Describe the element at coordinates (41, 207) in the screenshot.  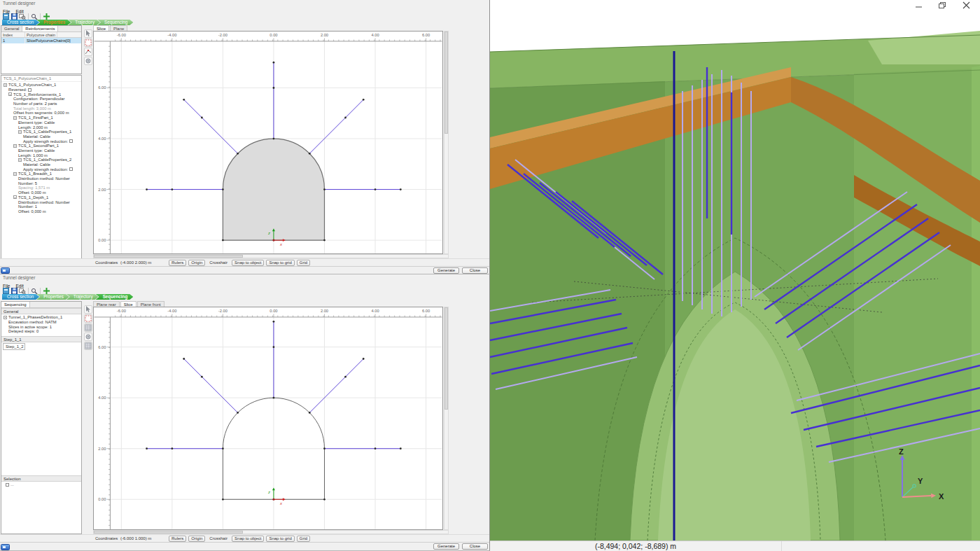
I see `tree-item: Number: 1` at that location.